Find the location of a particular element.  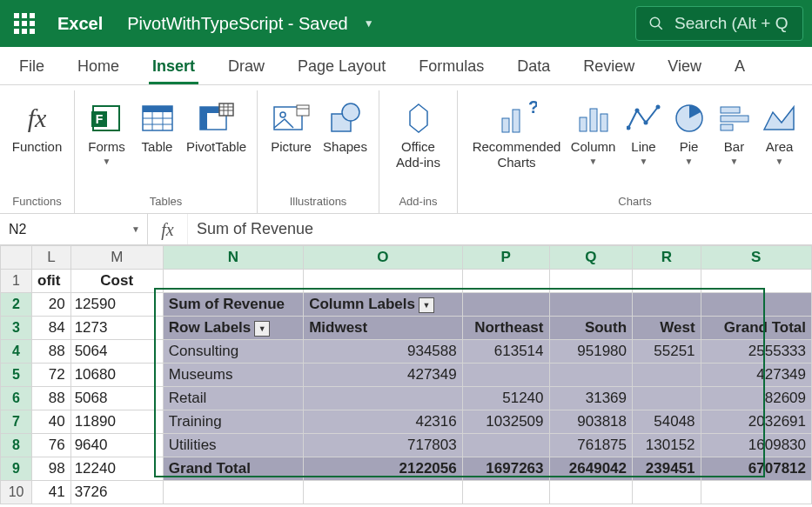

pivot-value: 130152 is located at coordinates (667, 445).